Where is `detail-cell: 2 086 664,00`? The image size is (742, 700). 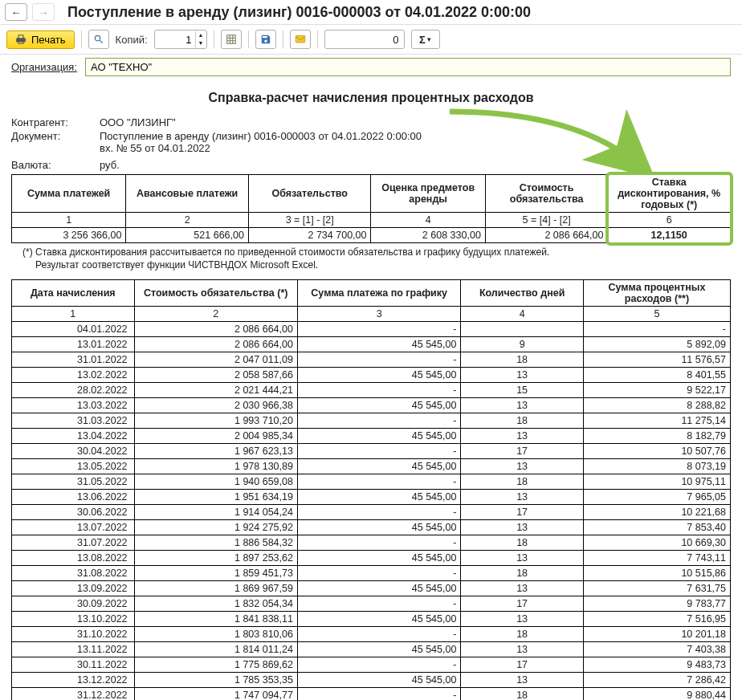
detail-cell: 2 086 664,00 is located at coordinates (215, 345).